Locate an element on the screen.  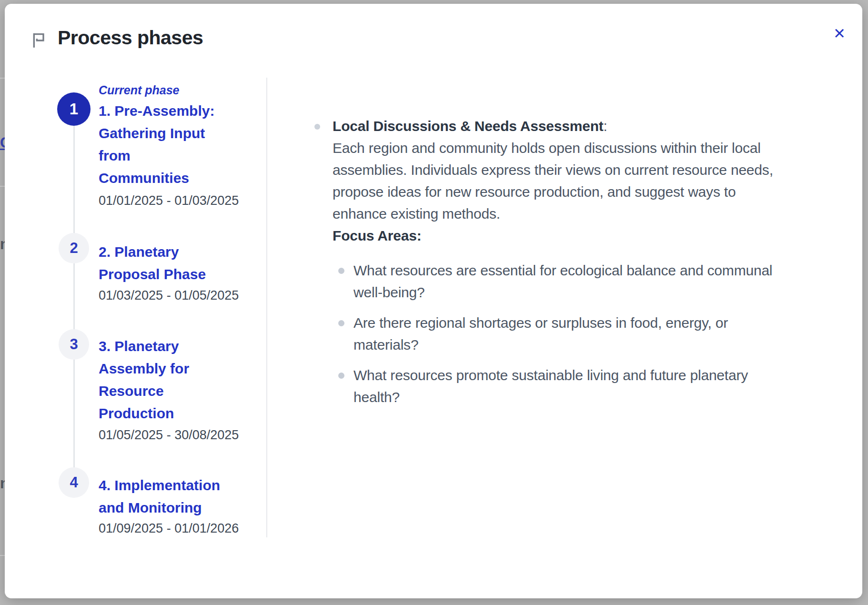
focus-area-item: What resources promote sustainable livin… is located at coordinates (595, 386).